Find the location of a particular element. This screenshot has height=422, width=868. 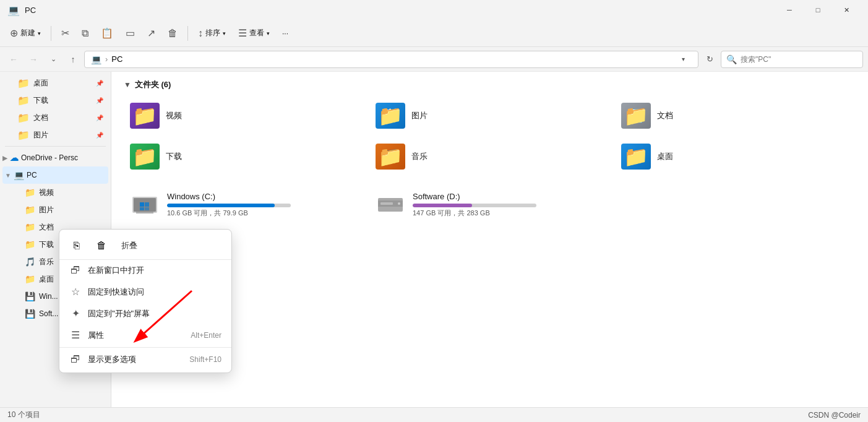

refresh-button: ↻ is located at coordinates (710, 59).